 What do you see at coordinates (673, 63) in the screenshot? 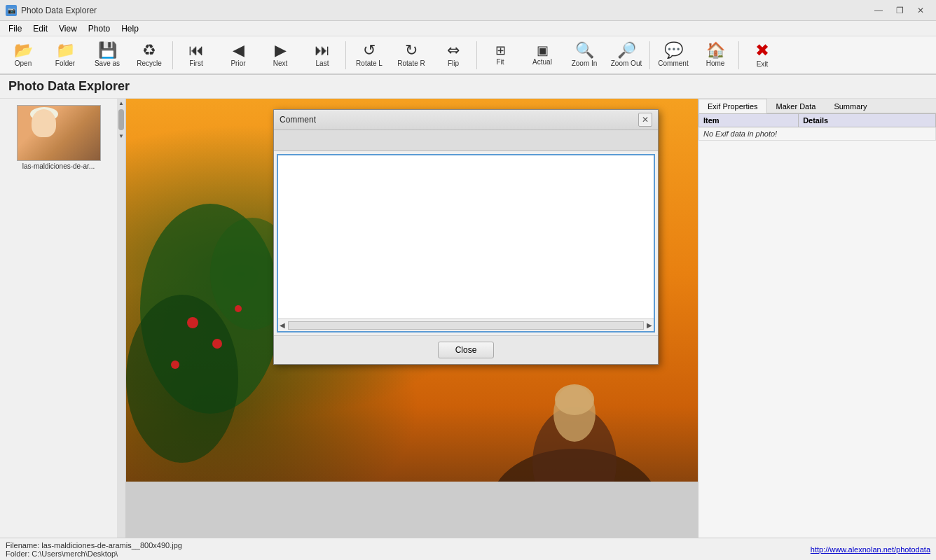
I see `comment-label: Comment` at bounding box center [673, 63].